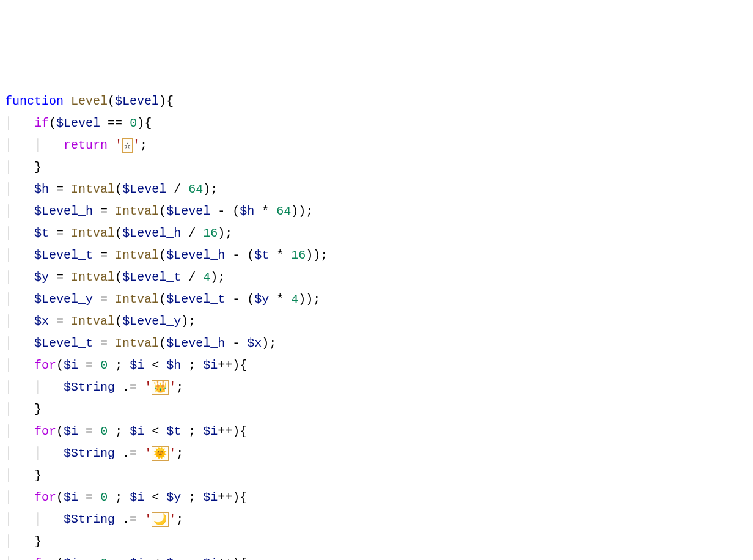 Image resolution: width=753 pixels, height=560 pixels. Describe the element at coordinates (160, 388) in the screenshot. I see `crown-icon: 👑` at that location.